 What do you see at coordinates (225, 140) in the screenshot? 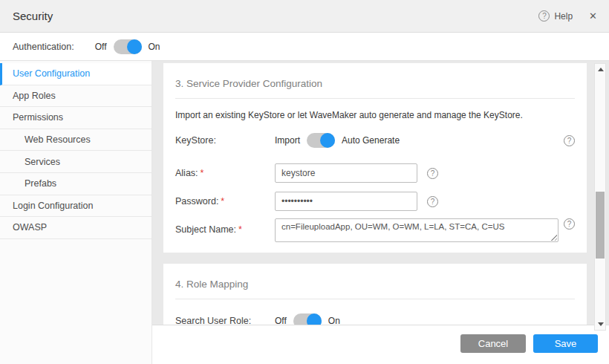
I see `keystore-label: KeyStore:` at bounding box center [225, 140].